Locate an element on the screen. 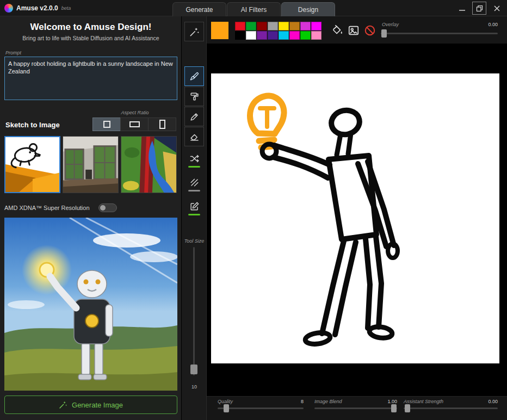 The height and width of the screenshot is (420, 507). maximize-button is located at coordinates (479, 8).